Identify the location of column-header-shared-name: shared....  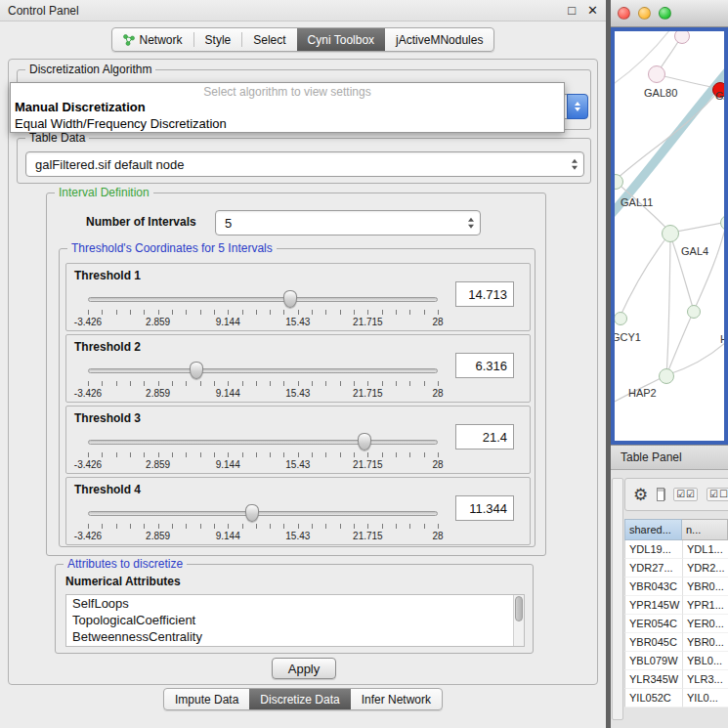
(653, 530).